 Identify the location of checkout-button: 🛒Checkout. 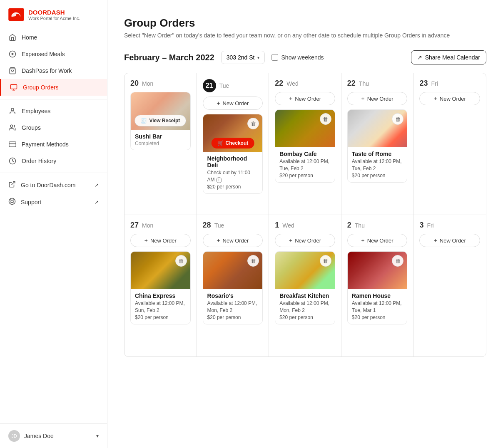
(233, 143).